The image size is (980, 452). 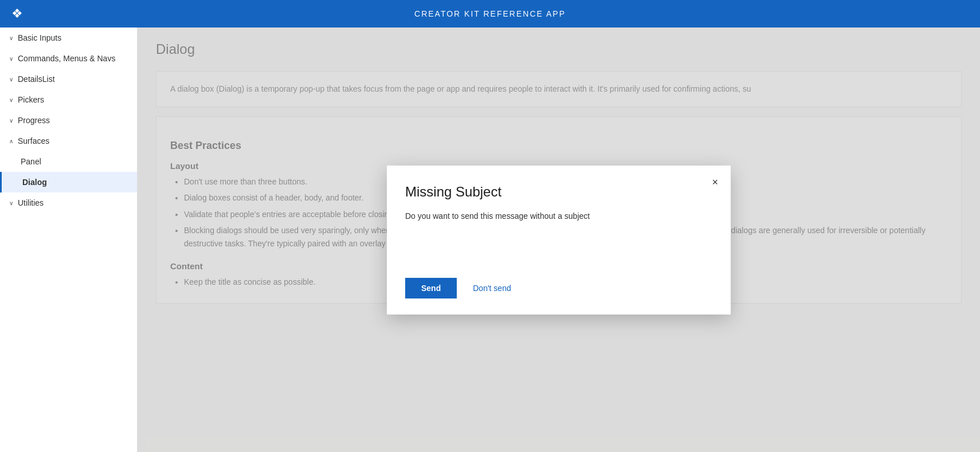 What do you see at coordinates (559, 288) in the screenshot?
I see `dialog-footer: Send Don't send` at bounding box center [559, 288].